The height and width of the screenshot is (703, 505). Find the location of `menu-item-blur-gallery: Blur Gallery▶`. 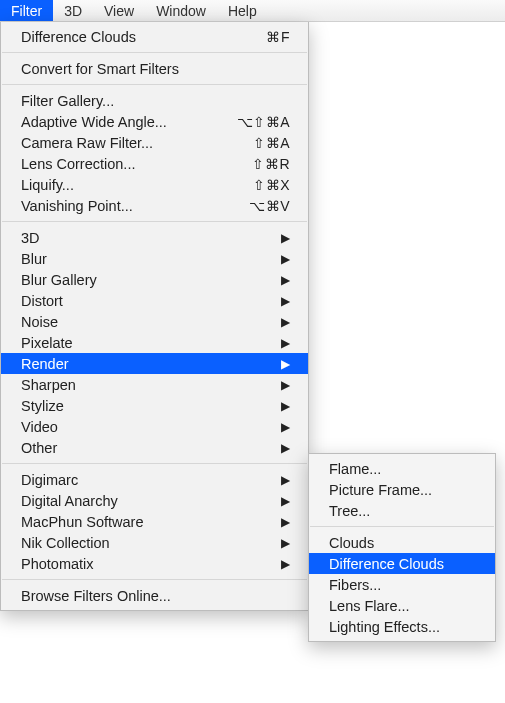

menu-item-blur-gallery: Blur Gallery▶ is located at coordinates (154, 280).